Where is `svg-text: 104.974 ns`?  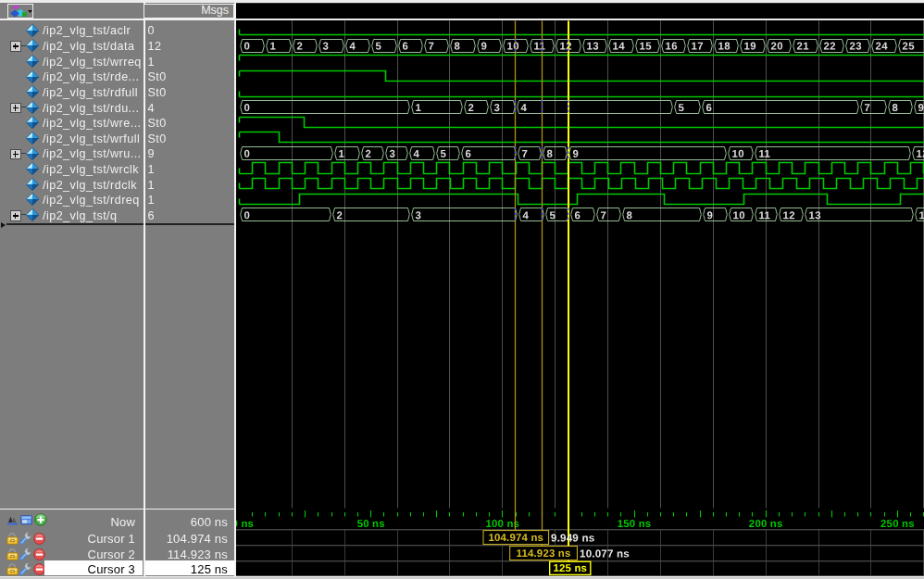 svg-text: 104.974 ns is located at coordinates (516, 537).